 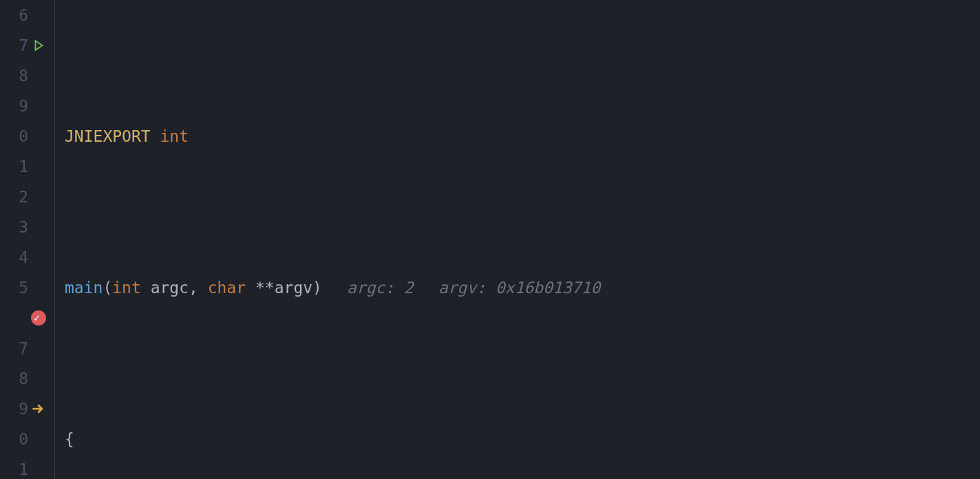 I want to click on gutter-row: 5, so click(x=28, y=288).